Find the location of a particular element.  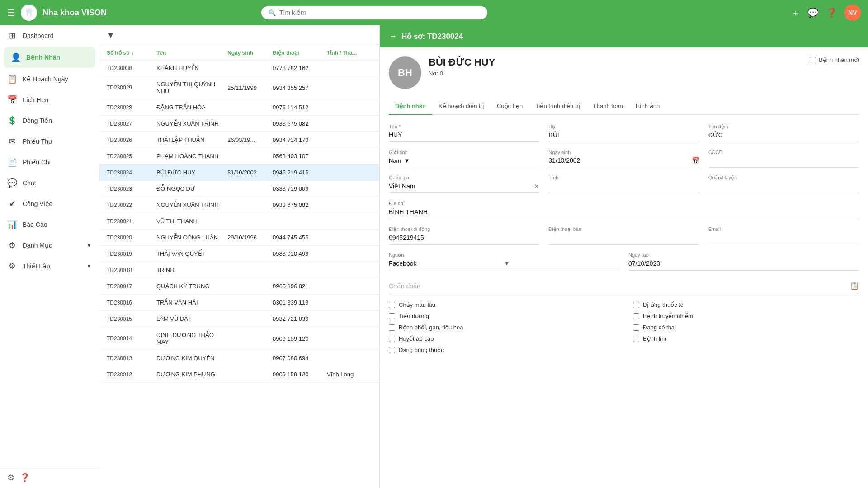

sidebar-item-bao-cao: 📊 Báo Cáo is located at coordinates (50, 225).